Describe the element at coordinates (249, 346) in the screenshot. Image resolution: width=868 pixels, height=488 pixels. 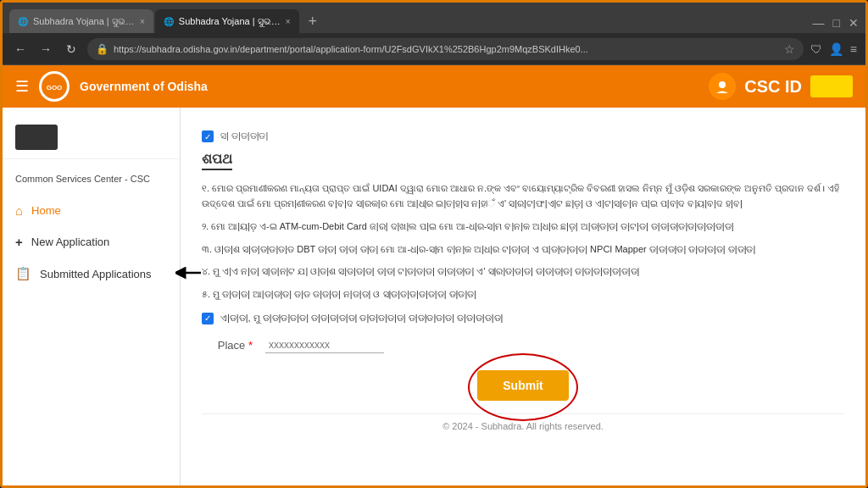
I see `place-required-marker: *` at that location.